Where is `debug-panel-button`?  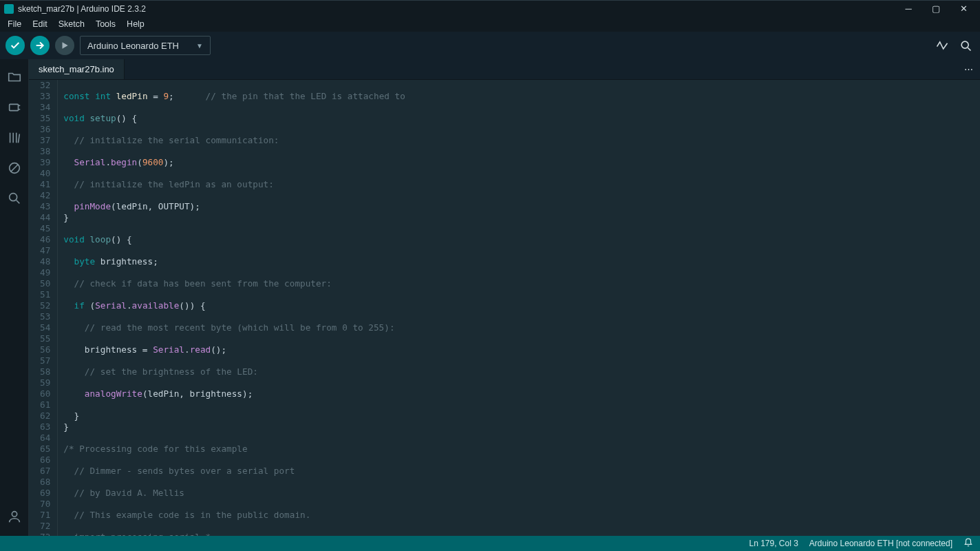 debug-panel-button is located at coordinates (14, 168).